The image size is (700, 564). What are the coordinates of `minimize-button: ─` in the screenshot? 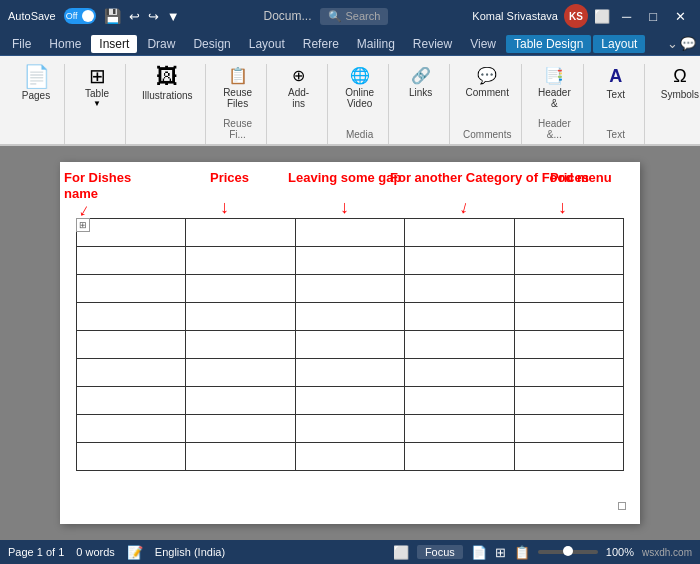 It's located at (626, 16).